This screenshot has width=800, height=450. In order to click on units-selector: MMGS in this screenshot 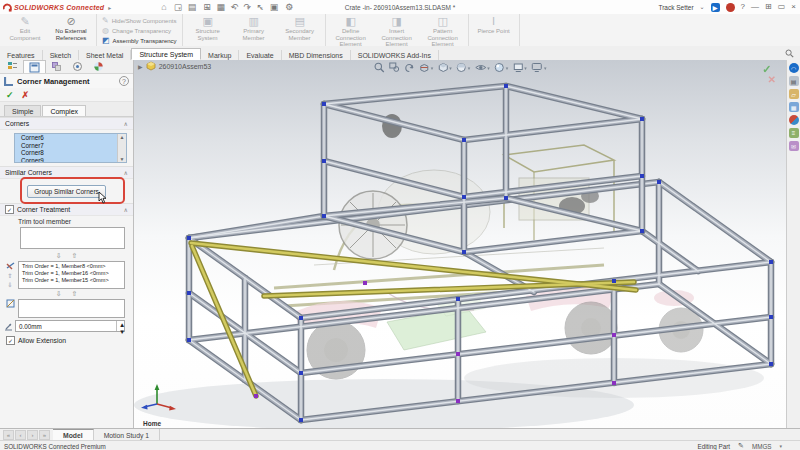, I will do `click(762, 446)`.